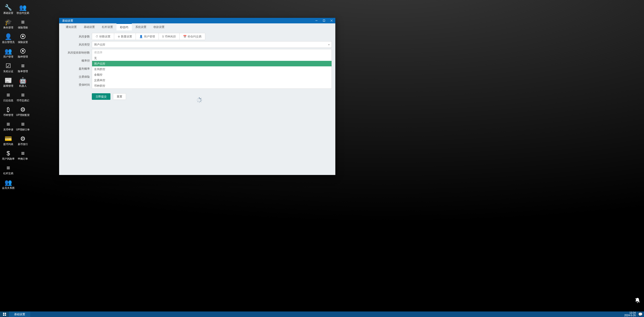 This screenshot has height=317, width=644. Describe the element at coordinates (8, 140) in the screenshot. I see `desktop-icon: 💳提币列表` at that location.